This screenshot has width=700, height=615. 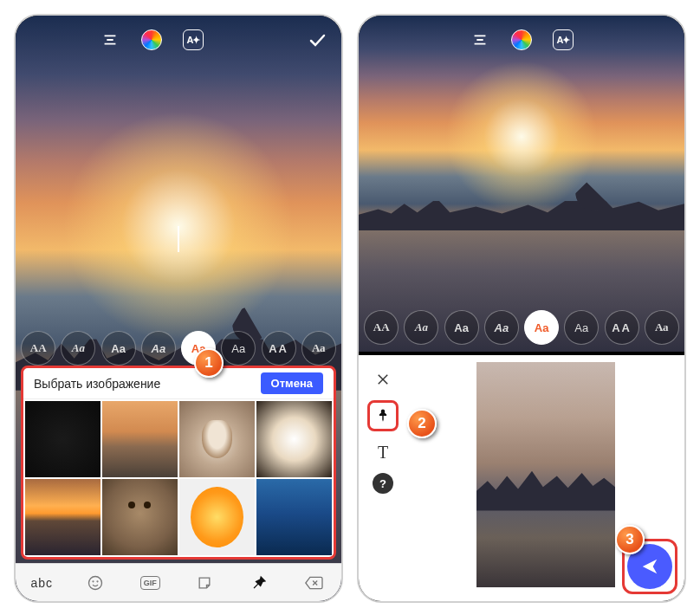 What do you see at coordinates (541, 327) in the screenshot?
I see `font-chip-rounded: Aa` at bounding box center [541, 327].